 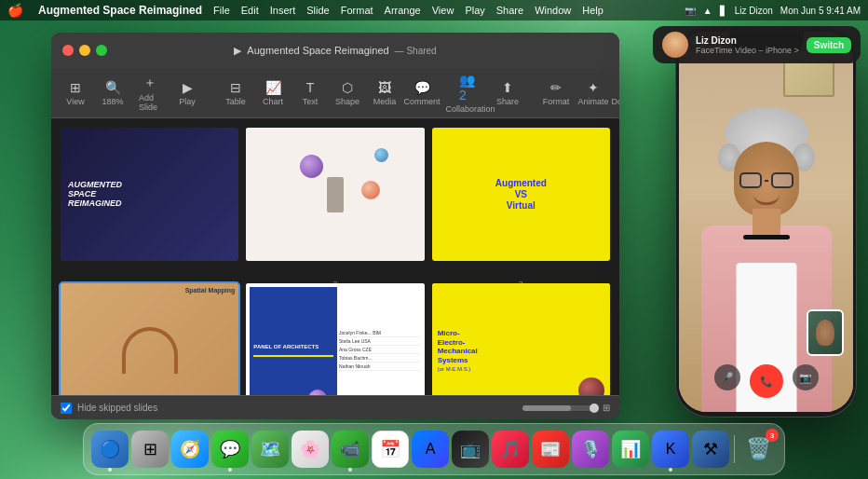 I want to click on facetime-switch-button: Switch, so click(x=829, y=45).